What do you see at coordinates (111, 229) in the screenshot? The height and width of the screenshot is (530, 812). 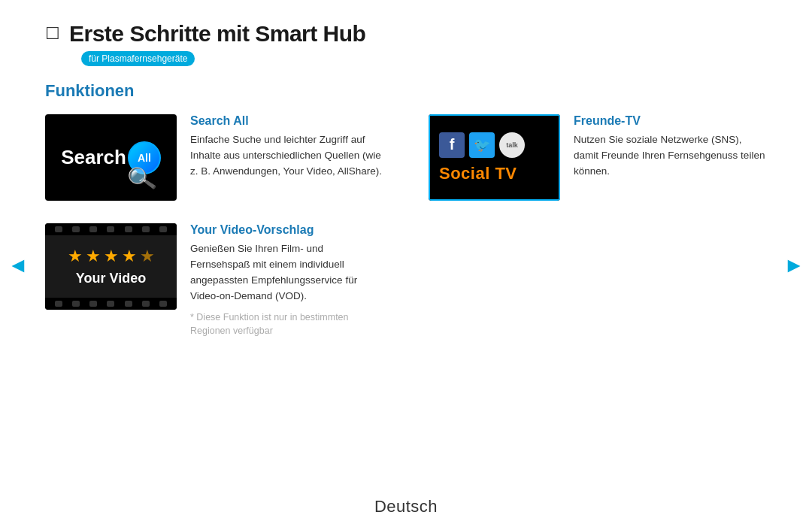 I see `film-strip-top` at bounding box center [111, 229].